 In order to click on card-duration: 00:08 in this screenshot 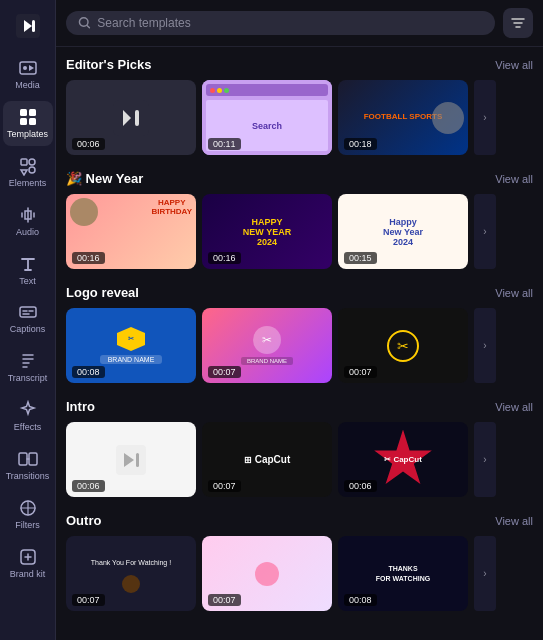, I will do `click(88, 372)`.